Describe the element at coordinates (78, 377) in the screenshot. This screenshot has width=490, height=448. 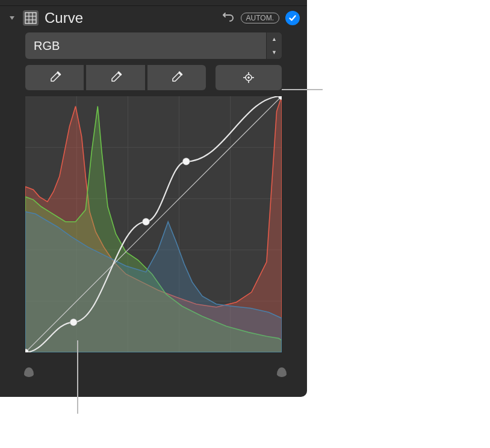
I see `callout-leader-bottom` at that location.